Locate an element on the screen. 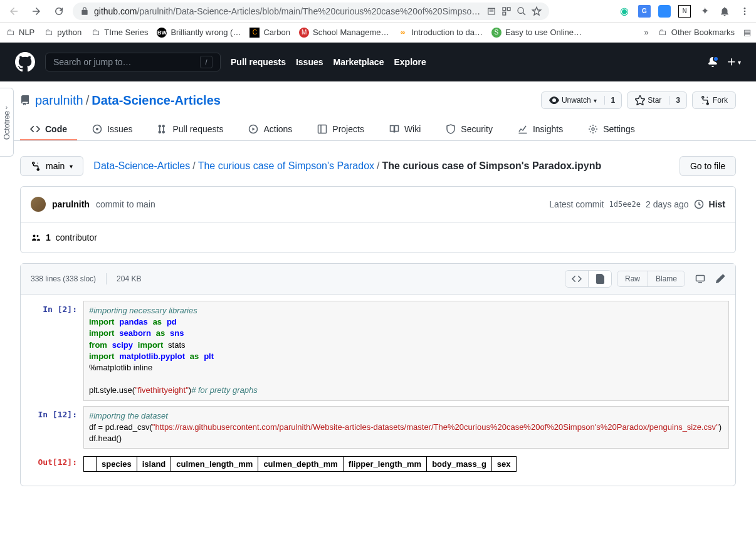  raw-button: Raw is located at coordinates (633, 279).